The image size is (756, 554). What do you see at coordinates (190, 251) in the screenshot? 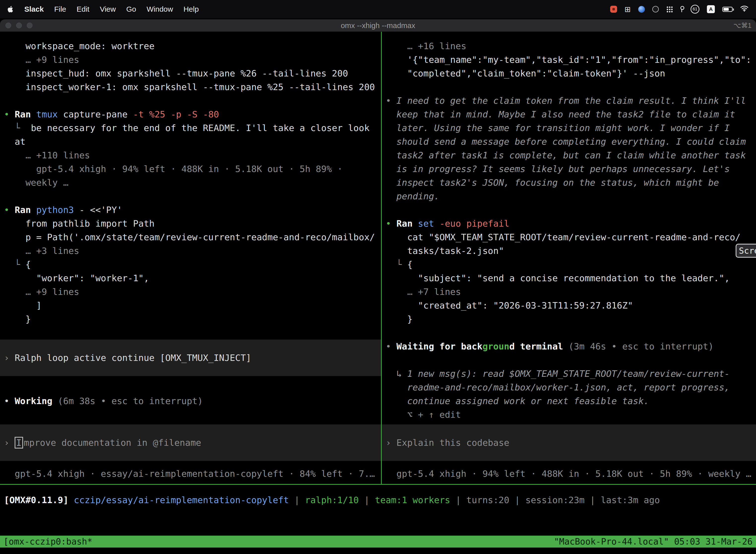
I see `terminal-line: … +3 lines` at bounding box center [190, 251].